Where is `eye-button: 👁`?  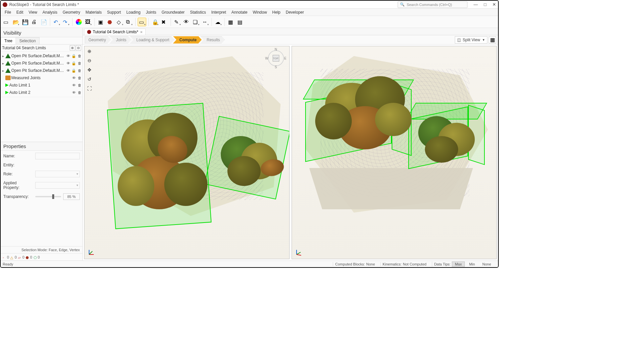 eye-button: 👁 is located at coordinates (187, 22).